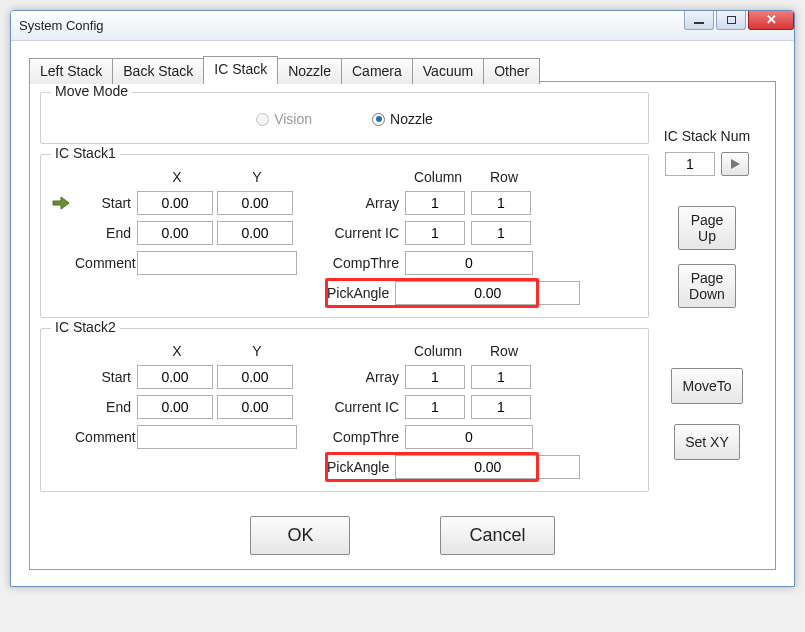  I want to click on dialog-footer: OK Cancel, so click(402, 536).